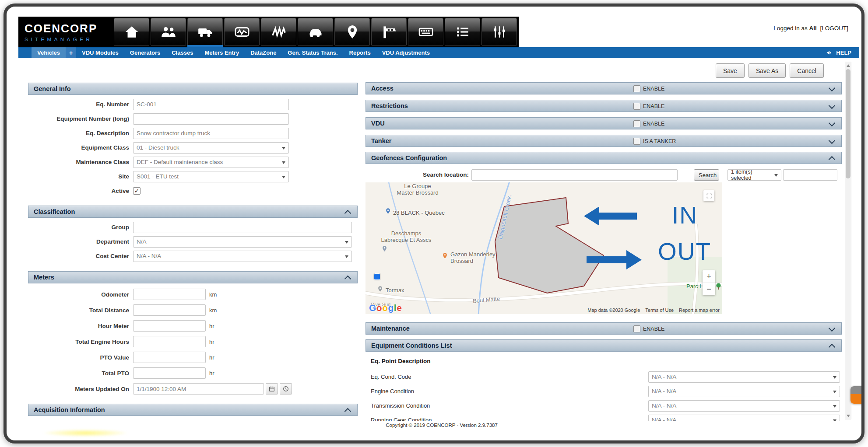 This screenshot has width=868, height=447. Describe the element at coordinates (604, 158) in the screenshot. I see `geofences-panel-header: Geofences Configuration` at that location.